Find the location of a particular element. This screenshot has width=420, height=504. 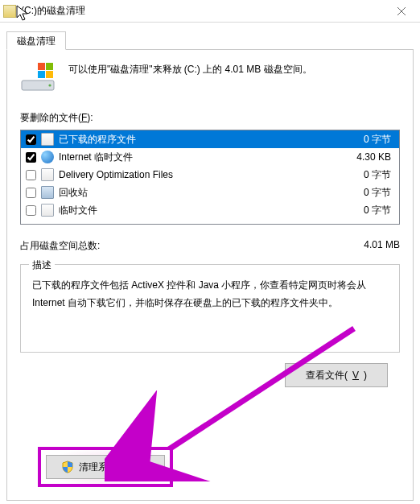

globe-icon is located at coordinates (47, 157).